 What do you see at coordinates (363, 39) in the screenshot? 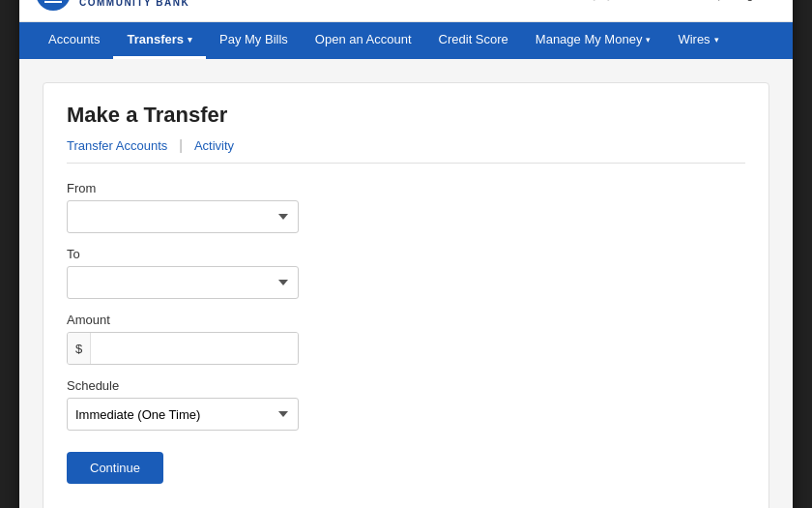
I see `nav-label-open-account: Open an Account` at bounding box center [363, 39].